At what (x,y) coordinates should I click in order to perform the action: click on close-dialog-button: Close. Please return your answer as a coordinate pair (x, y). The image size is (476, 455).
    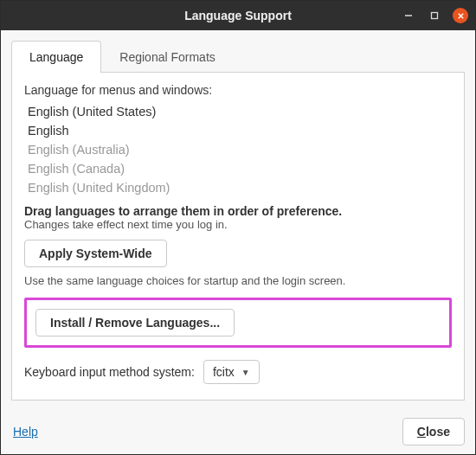
    Looking at the image, I should click on (434, 432).